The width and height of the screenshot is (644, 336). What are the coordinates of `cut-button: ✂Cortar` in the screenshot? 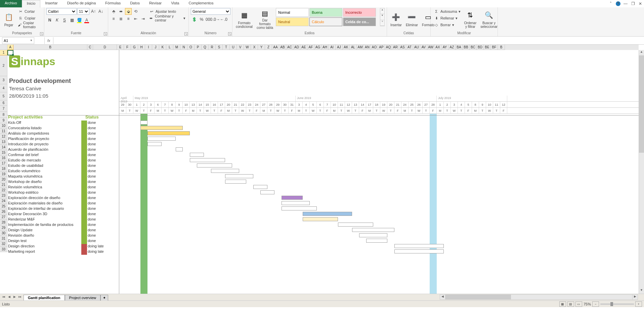 It's located at (30, 11).